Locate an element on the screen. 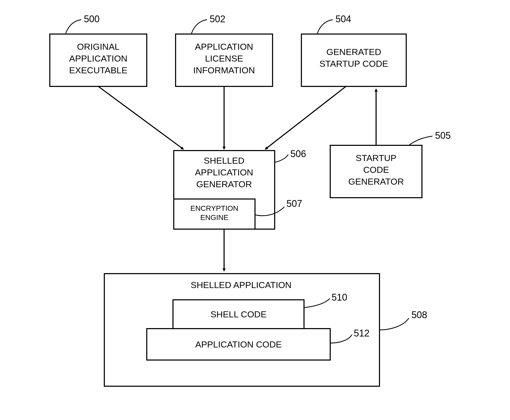  ref-505: 505 is located at coordinates (443, 136).